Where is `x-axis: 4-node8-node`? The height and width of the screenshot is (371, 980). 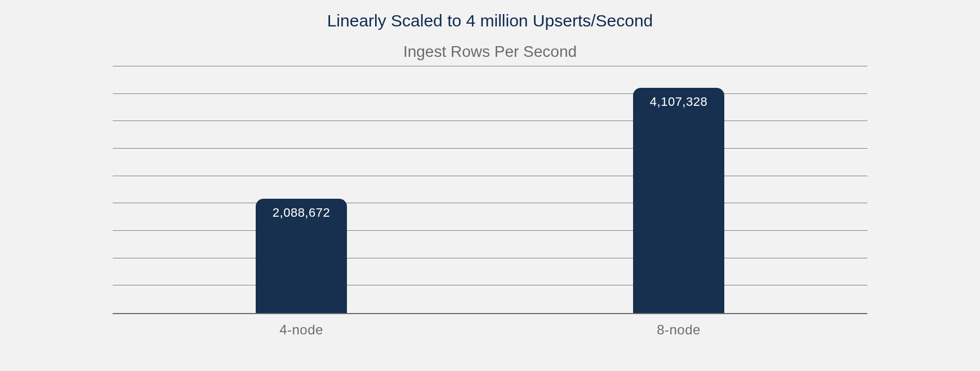
x-axis: 4-node8-node is located at coordinates (490, 330).